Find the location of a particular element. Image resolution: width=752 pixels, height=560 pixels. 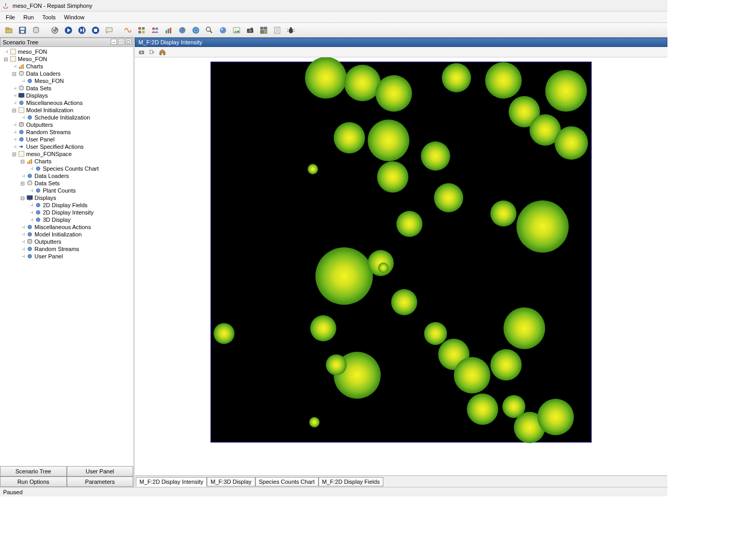

tree-node: ⊟Model Initialization is located at coordinates (67, 110).